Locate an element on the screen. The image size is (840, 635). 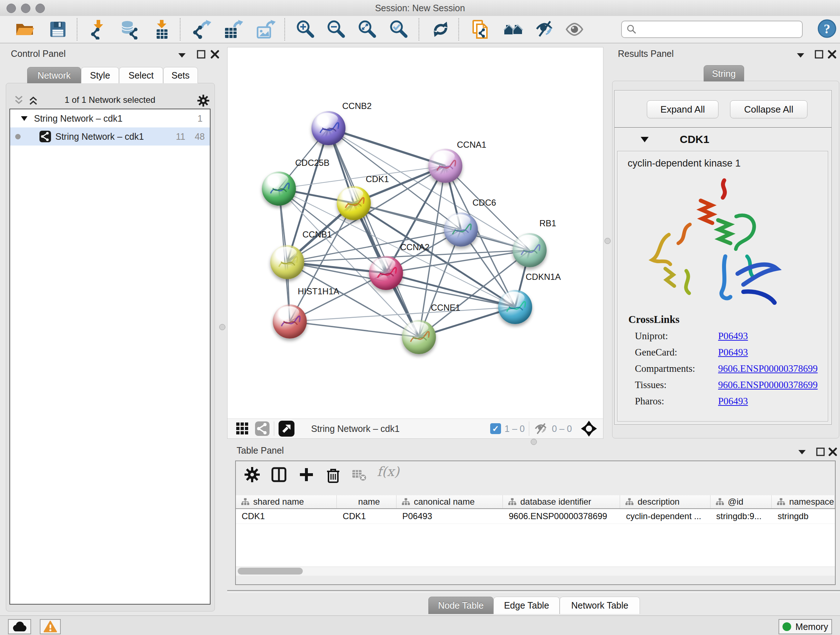
gene-entry-header: CDK1 is located at coordinates (723, 139).